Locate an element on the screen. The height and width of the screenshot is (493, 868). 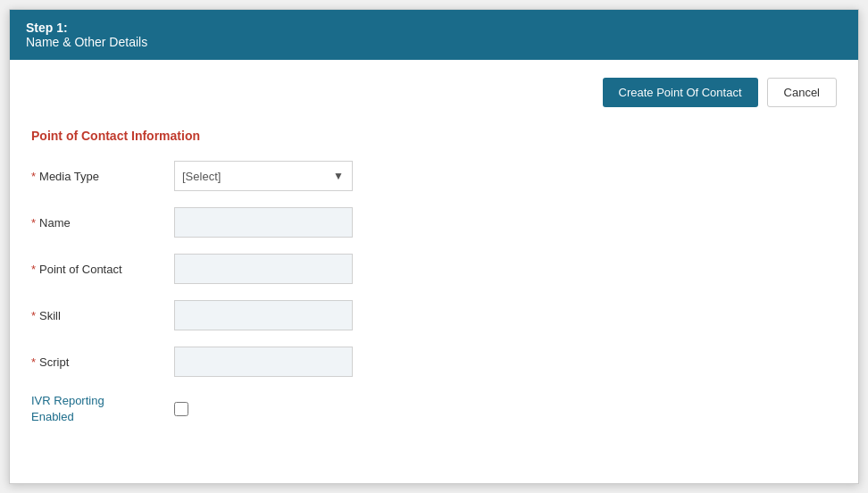
required-star-name: * is located at coordinates (34, 223).